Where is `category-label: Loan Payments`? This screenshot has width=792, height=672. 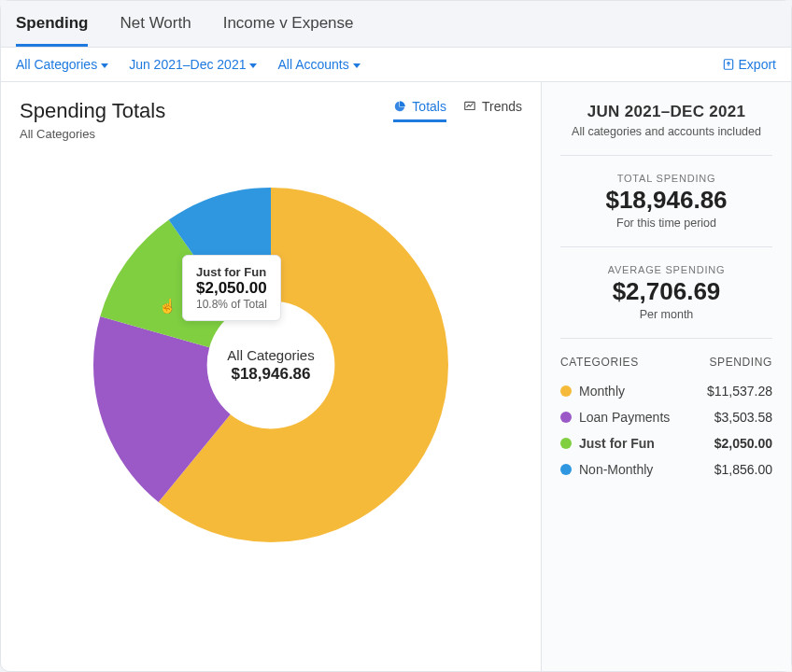 category-label: Loan Payments is located at coordinates (624, 417).